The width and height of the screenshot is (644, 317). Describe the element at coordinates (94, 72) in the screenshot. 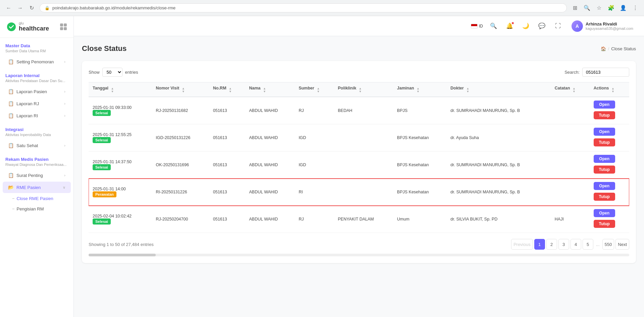

I see `show-label: Show` at that location.